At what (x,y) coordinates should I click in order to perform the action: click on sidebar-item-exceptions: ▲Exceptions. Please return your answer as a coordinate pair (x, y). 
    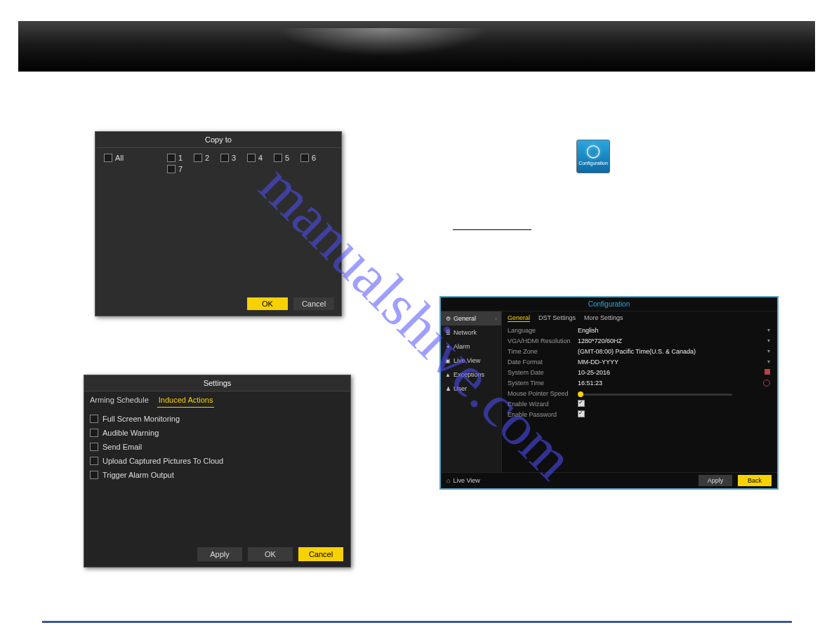
    Looking at the image, I should click on (471, 375).